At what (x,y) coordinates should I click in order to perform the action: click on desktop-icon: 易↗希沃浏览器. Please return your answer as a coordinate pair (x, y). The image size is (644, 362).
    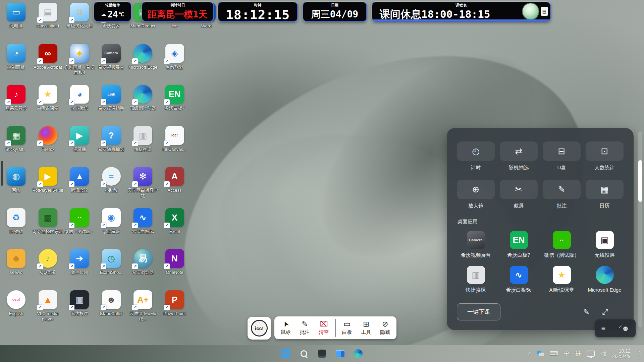
    Looking at the image, I should click on (143, 262).